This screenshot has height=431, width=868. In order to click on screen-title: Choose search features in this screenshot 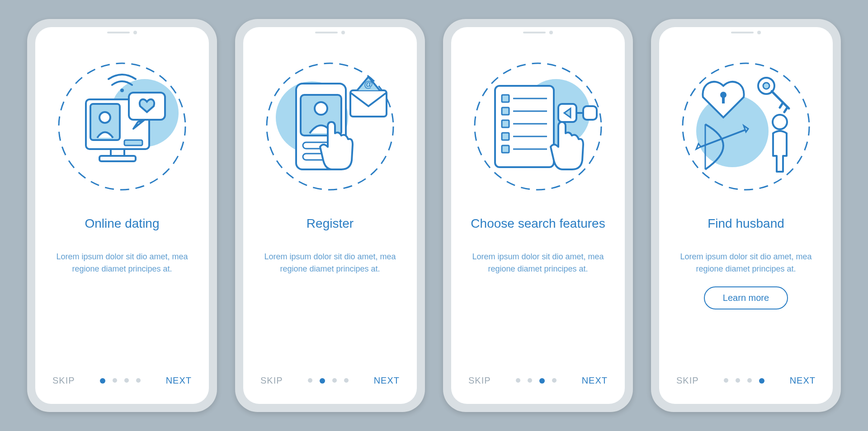, I will do `click(538, 224)`.